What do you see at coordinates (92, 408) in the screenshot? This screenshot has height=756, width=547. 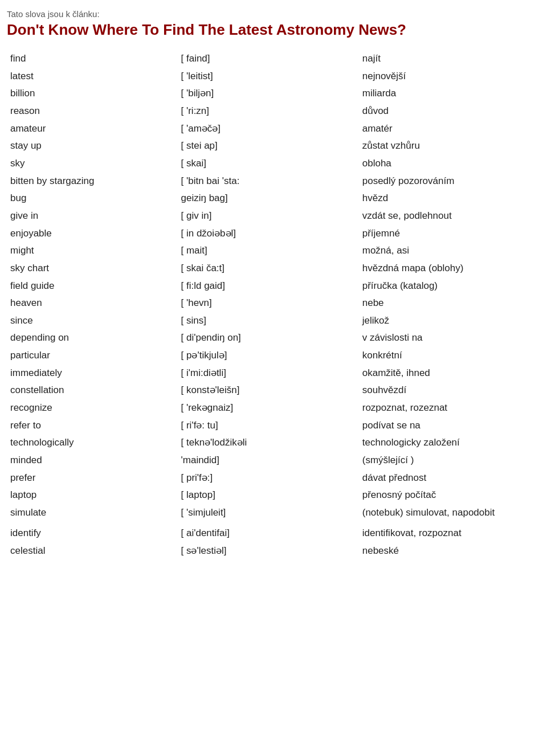 I see `vocab-word: recognize` at bounding box center [92, 408].